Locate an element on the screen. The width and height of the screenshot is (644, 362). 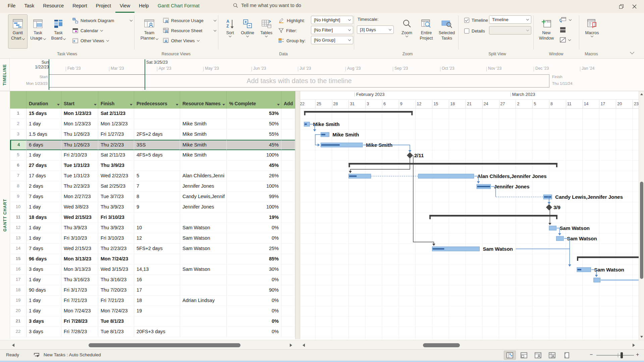
cell-predecessors: 12 is located at coordinates (157, 239).